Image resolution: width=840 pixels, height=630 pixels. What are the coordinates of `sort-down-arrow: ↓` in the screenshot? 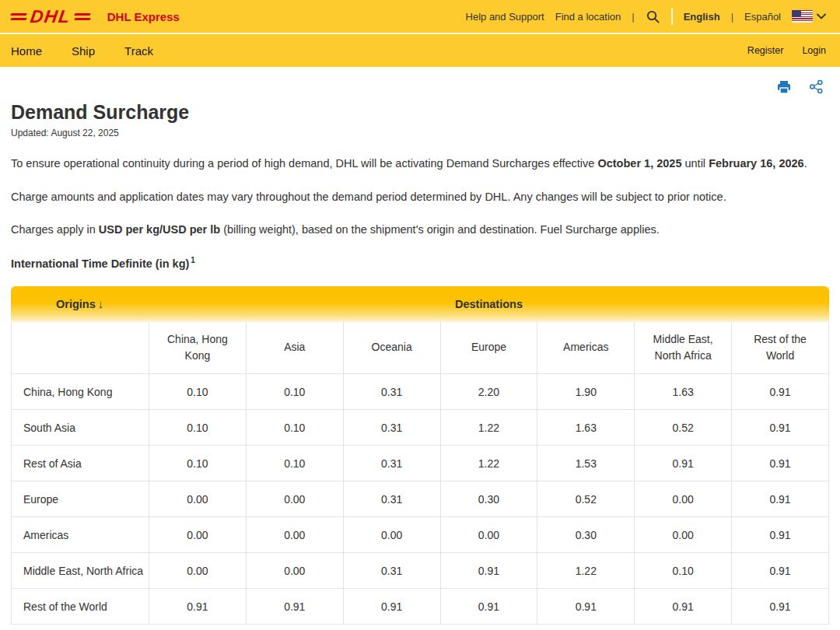 It's located at (101, 304).